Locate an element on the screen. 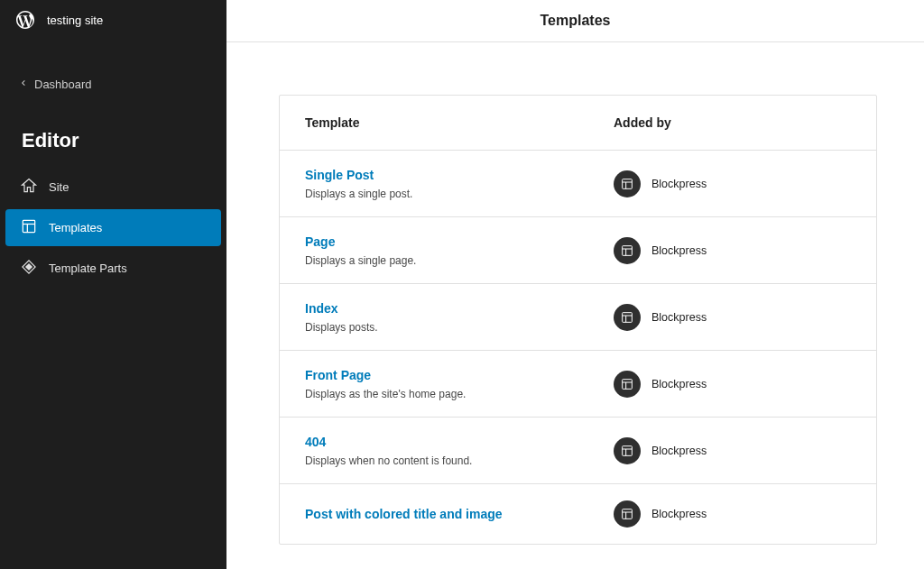 The image size is (924, 569). nav-item-label: Template Parts is located at coordinates (88, 269).